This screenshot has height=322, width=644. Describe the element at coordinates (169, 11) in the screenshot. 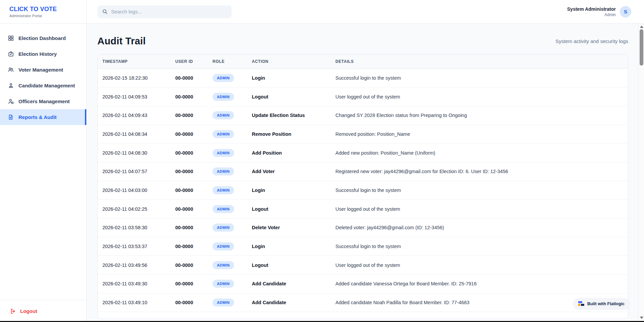

I see `search-input` at that location.